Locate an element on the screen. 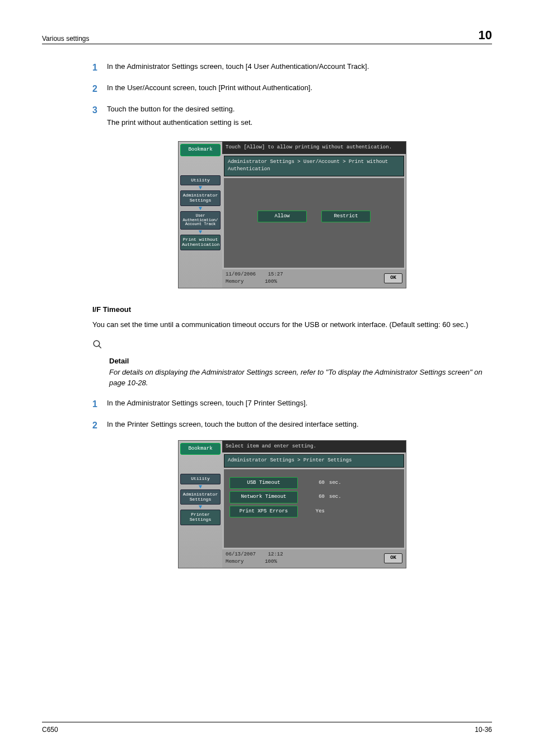 This screenshot has width=534, height=756. screenshot-printer-settings: Bookmark Utility ▼ Administrator Setting… is located at coordinates (292, 504).